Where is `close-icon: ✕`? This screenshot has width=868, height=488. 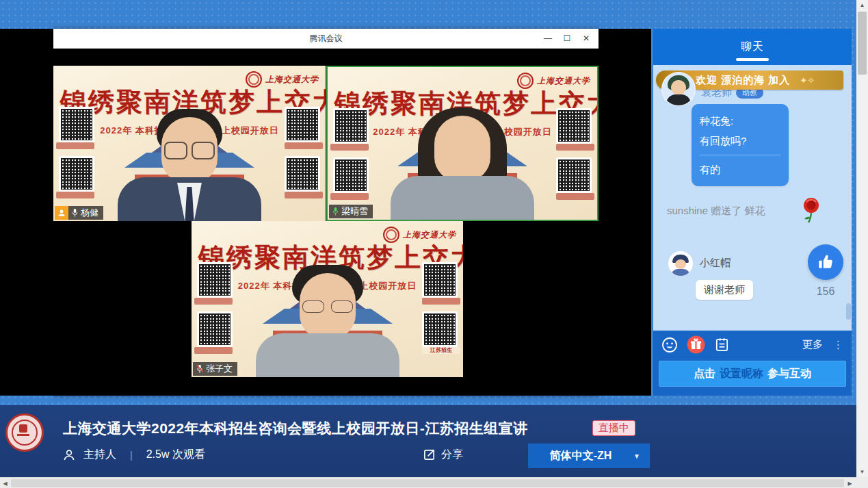 close-icon: ✕ is located at coordinates (586, 38).